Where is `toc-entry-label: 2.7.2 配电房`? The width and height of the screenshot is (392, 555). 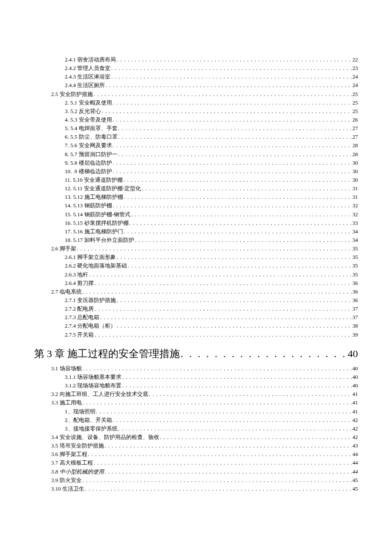
toc-entry-label: 2.7.2 配电房 is located at coordinates (79, 309).